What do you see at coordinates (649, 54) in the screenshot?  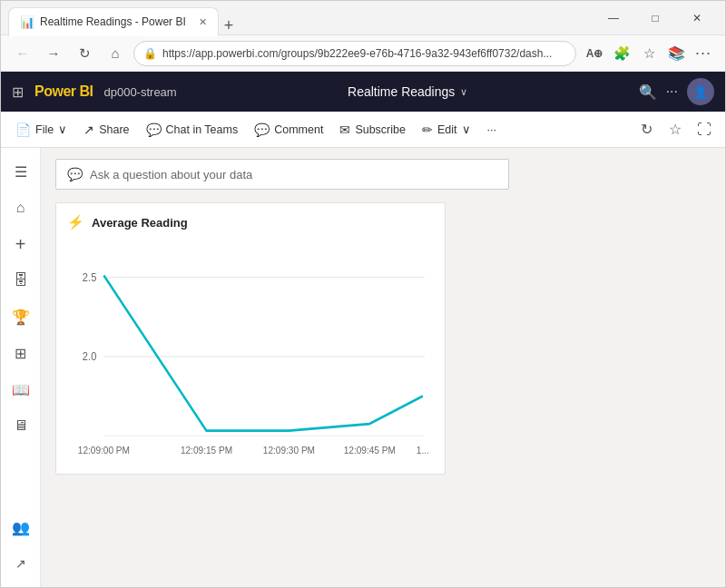 I see `favorites-button: ☆` at bounding box center [649, 54].